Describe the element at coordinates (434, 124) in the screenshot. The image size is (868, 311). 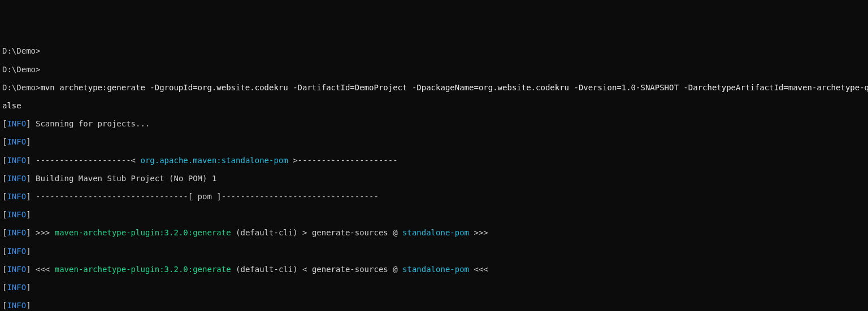
I see `log-line: [INFO] Scanning for projects...` at that location.